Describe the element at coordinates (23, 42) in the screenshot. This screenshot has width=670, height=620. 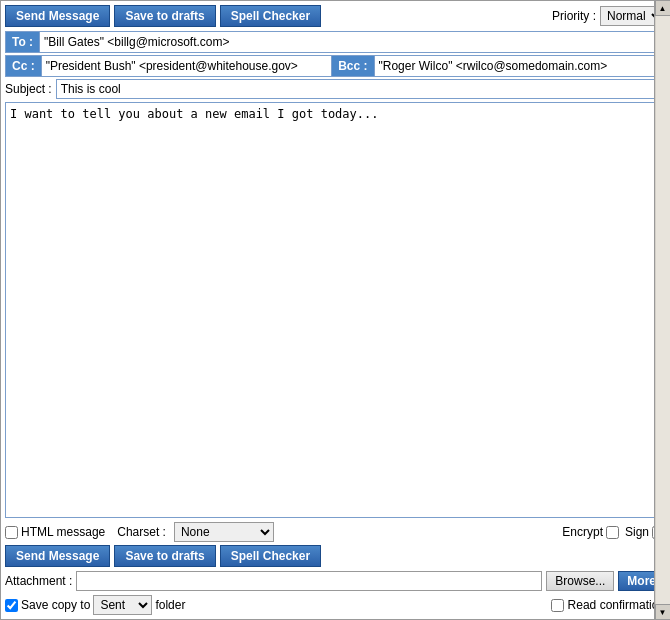
I see `to-label: To :` at that location.